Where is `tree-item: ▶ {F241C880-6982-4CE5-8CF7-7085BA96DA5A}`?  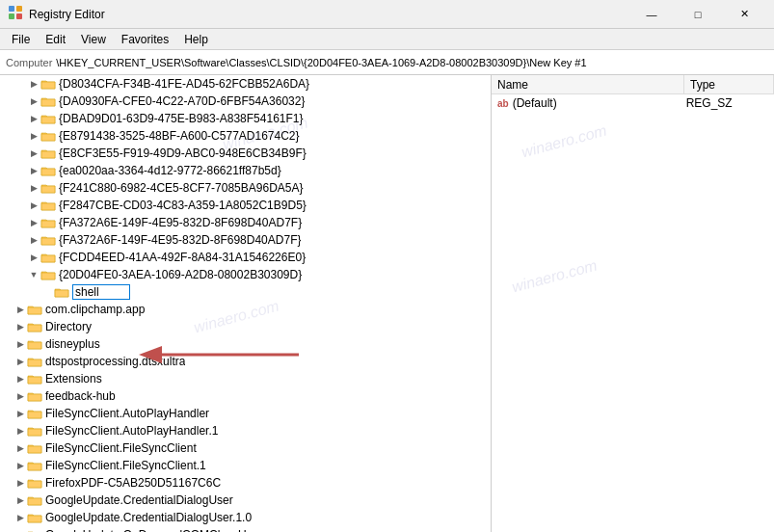
tree-item: ▶ {F241C880-6982-4CE5-8CF7-7085BA96DA5A} is located at coordinates (245, 188).